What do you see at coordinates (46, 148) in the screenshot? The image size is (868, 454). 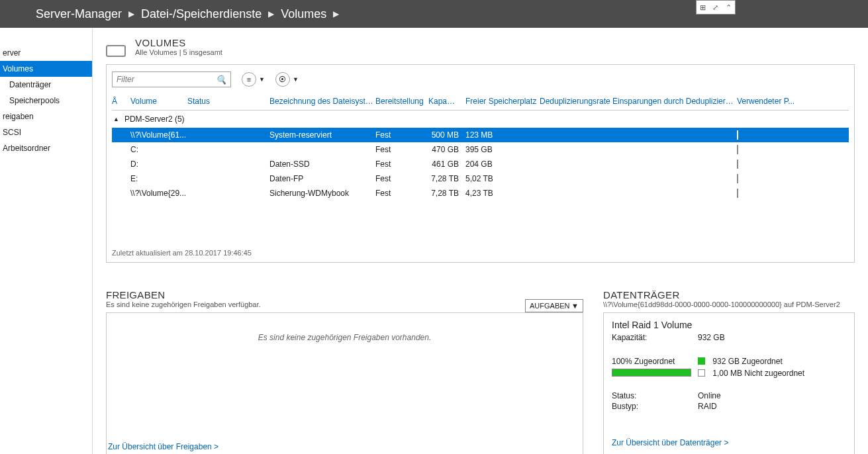 I see `sidebar-item-arbeitsordner: Arbeitsordner` at bounding box center [46, 148].